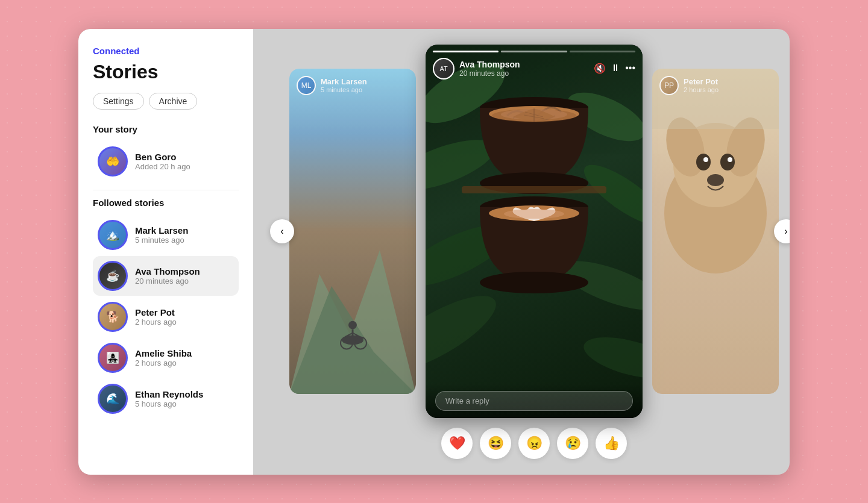  I want to click on ben-avatar: 🤲, so click(113, 161).